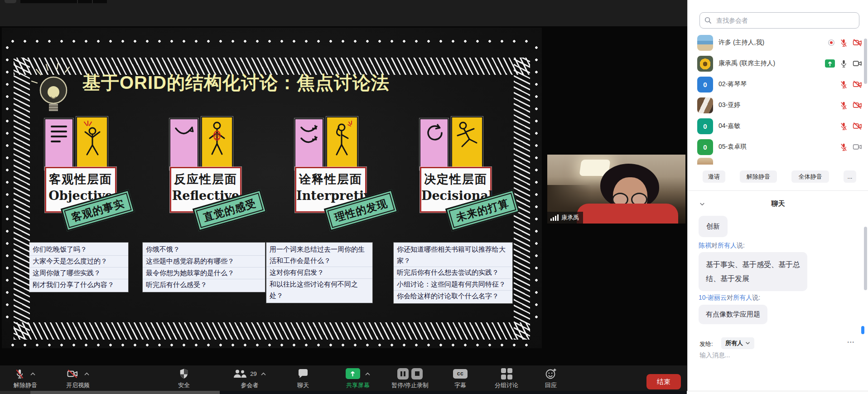 This screenshot has width=868, height=394. Describe the element at coordinates (456, 180) in the screenshot. I see `level-label-zh: 决定性层面` at that location.